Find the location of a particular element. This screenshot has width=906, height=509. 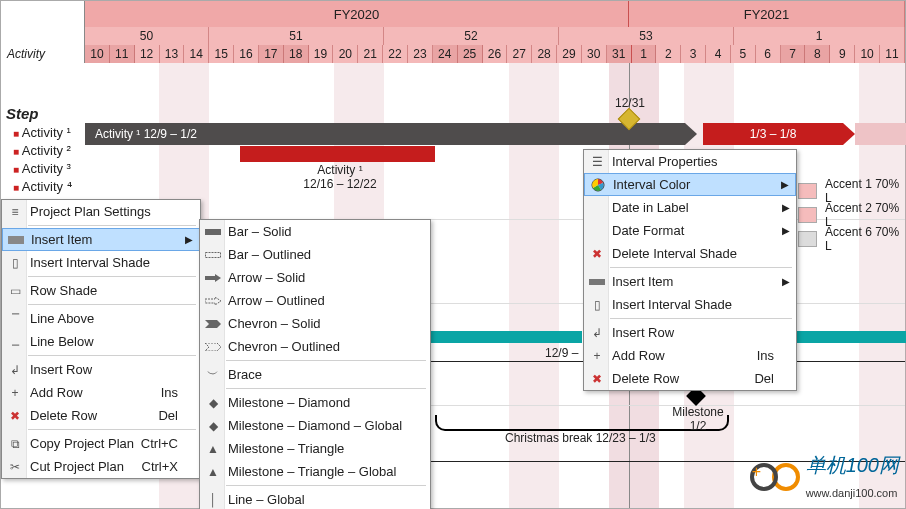

opt-bar-solid: Bar – Solid is located at coordinates (315, 232).